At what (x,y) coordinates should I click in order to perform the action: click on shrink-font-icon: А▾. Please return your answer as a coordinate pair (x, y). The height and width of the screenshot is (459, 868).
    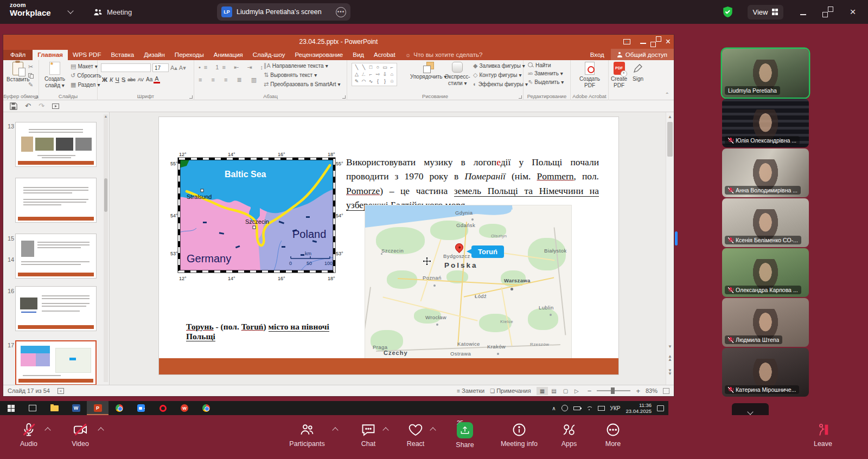
    Looking at the image, I should click on (182, 68).